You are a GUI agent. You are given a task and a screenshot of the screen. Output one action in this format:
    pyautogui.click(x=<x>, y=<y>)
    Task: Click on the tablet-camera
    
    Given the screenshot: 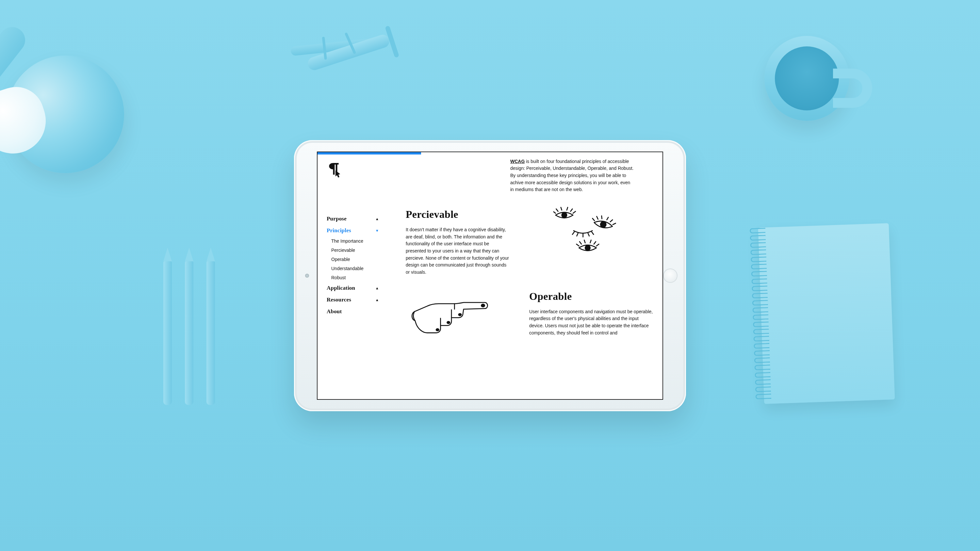 What is the action you would take?
    pyautogui.click(x=307, y=276)
    